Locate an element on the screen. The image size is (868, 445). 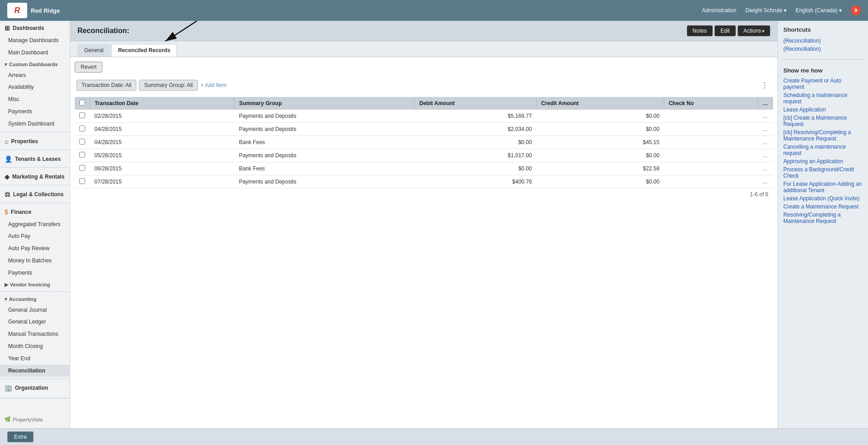
sidebar-item-money-in-batches: Money In Batches is located at coordinates (35, 261).